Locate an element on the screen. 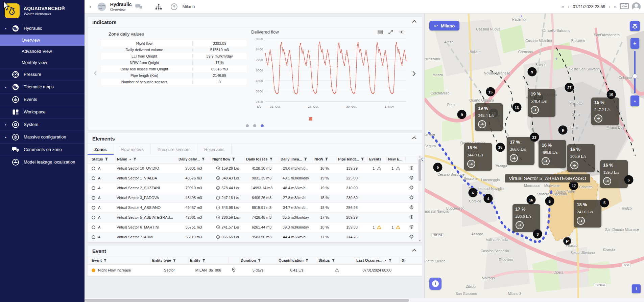  map-zone-tooltip: 18 %344.0 L/s➔ is located at coordinates (478, 157).